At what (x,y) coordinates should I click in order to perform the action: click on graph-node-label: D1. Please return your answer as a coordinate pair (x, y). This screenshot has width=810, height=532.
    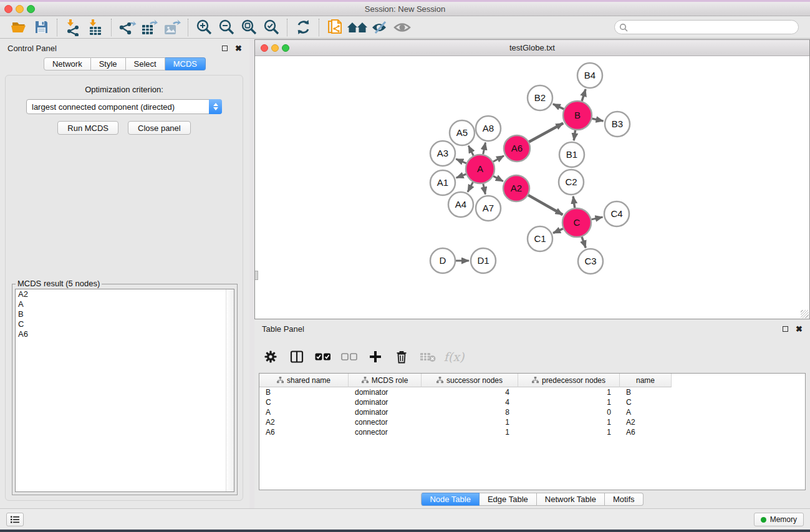
    Looking at the image, I should click on (483, 261).